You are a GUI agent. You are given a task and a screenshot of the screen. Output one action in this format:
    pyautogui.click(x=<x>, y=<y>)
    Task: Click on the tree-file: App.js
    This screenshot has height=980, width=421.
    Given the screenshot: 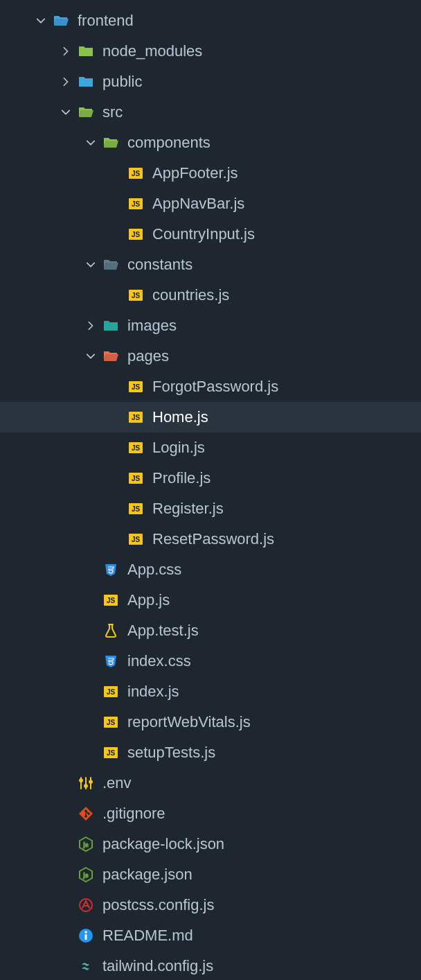 What is the action you would take?
    pyautogui.click(x=210, y=600)
    